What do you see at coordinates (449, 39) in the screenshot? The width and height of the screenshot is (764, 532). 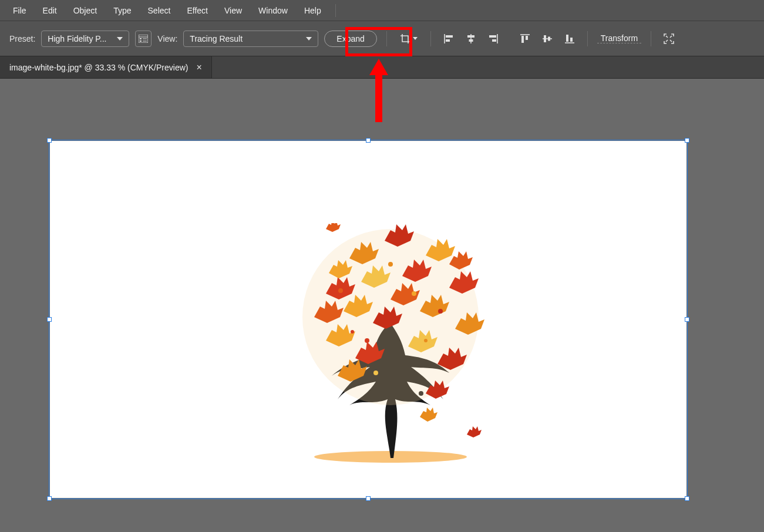 I see `align-left-icon` at bounding box center [449, 39].